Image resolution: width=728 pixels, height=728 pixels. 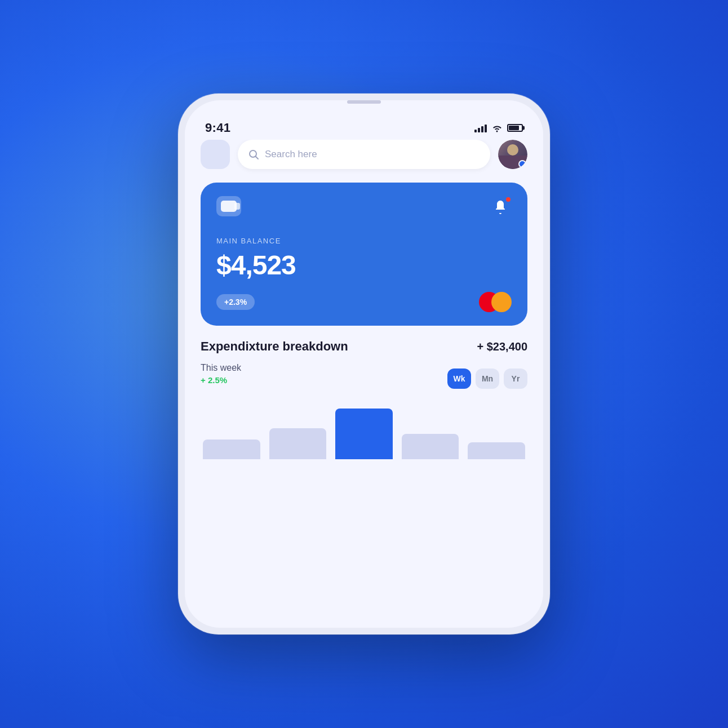 I want to click on bell-notification-dot, so click(x=508, y=199).